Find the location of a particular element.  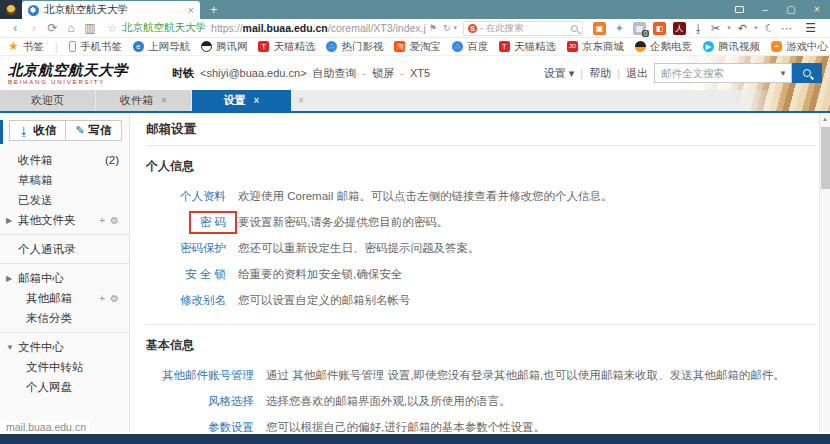

home-button: ⌂ is located at coordinates (72, 28).